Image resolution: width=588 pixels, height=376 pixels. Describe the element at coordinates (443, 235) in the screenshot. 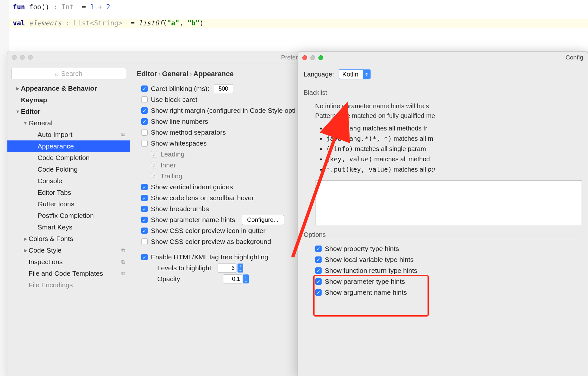

I see `options-label: Options` at that location.